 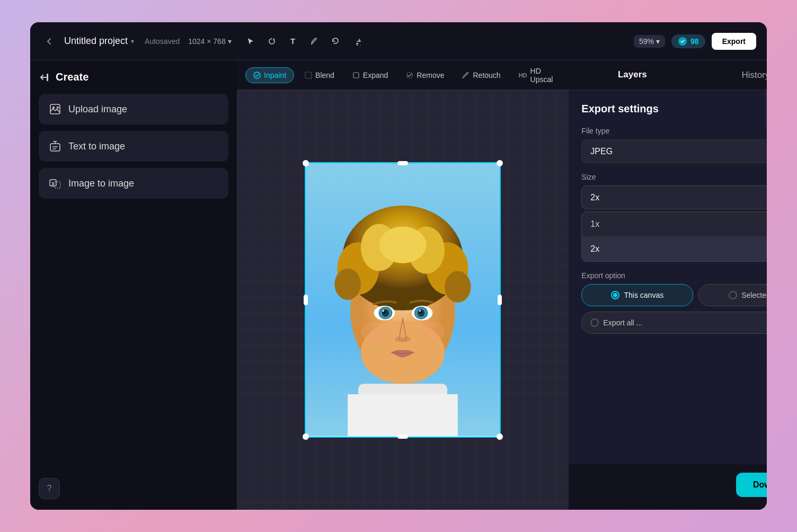 I want to click on blend-tool: Blend, so click(x=320, y=75).